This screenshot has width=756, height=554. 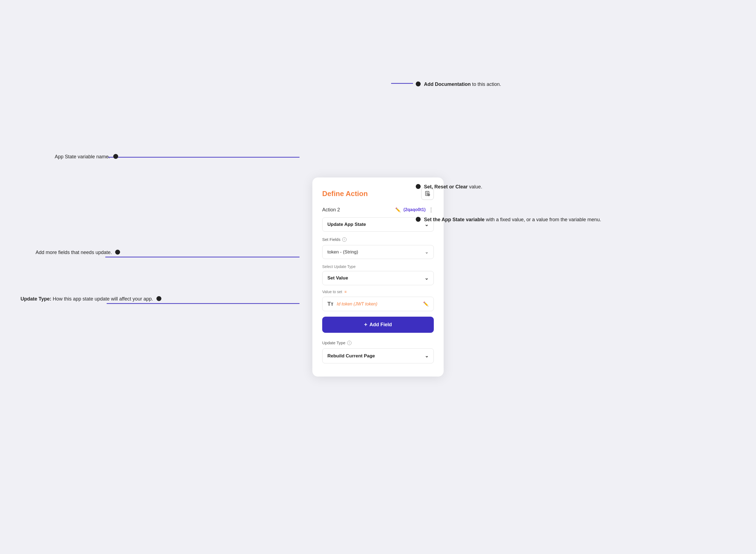 I want to click on jwt-value: Id token (JWT token), so click(x=357, y=304).